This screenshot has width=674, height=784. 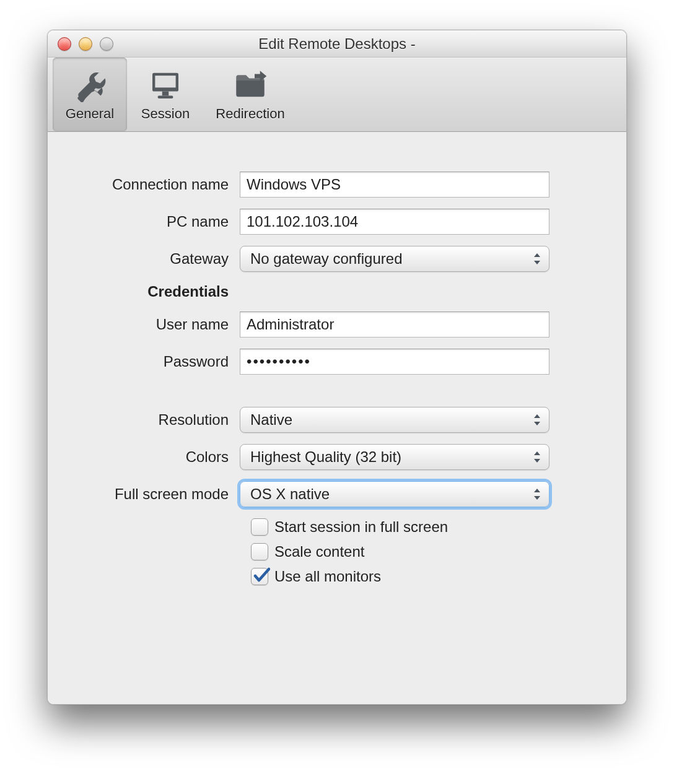 I want to click on resolution-label: Resolution, so click(x=159, y=420).